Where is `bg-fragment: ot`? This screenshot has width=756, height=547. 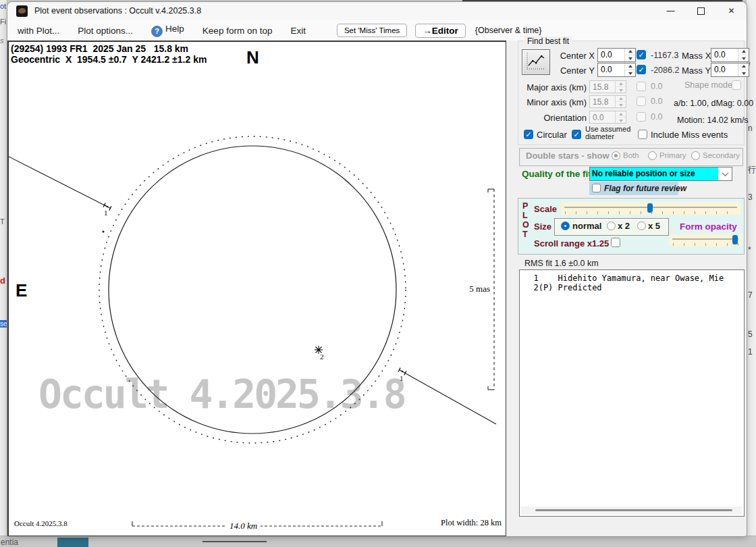 bg-fragment: ot is located at coordinates (3, 6).